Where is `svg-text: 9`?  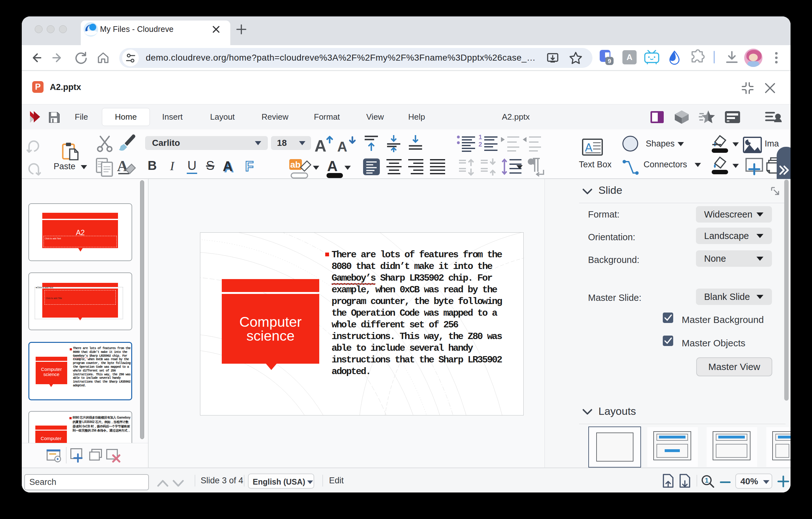
svg-text: 9 is located at coordinates (610, 61).